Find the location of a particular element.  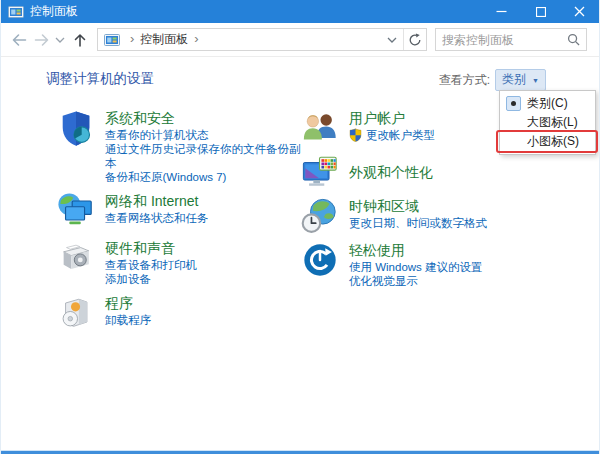

navigation-toolbar: › 控制面板 › is located at coordinates (300, 40).